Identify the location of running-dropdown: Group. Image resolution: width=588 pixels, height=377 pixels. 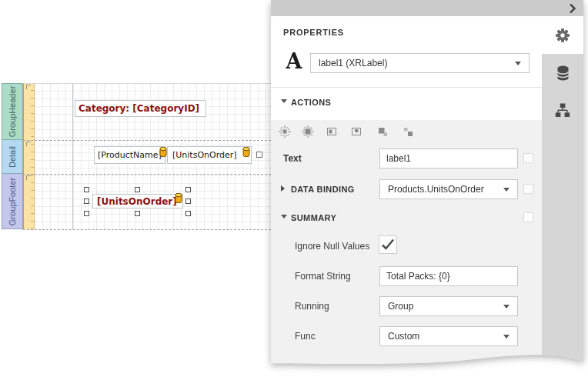
(449, 306).